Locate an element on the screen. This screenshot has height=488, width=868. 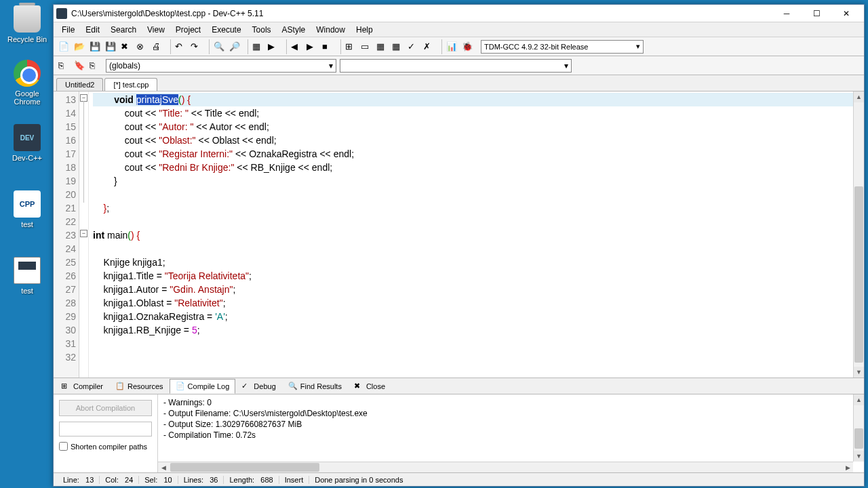
redo-icon: ↷ is located at coordinates (196, 47).